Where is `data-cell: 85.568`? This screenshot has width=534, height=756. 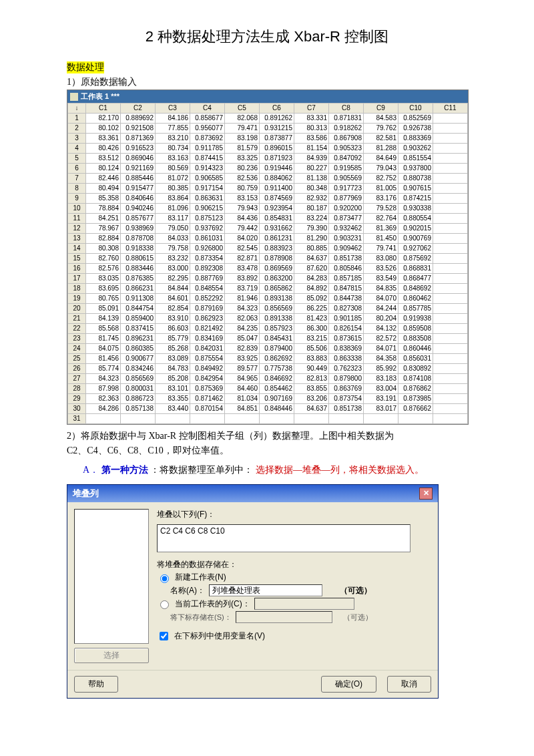 data-cell: 85.568 is located at coordinates (103, 329).